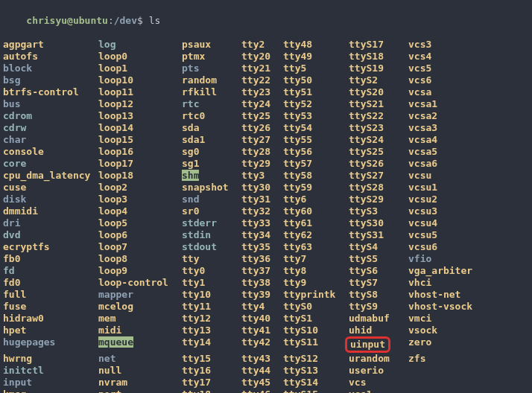 The image size is (532, 393). What do you see at coordinates (51, 307) in the screenshot?
I see `ls-entry: fuse` at bounding box center [51, 307].